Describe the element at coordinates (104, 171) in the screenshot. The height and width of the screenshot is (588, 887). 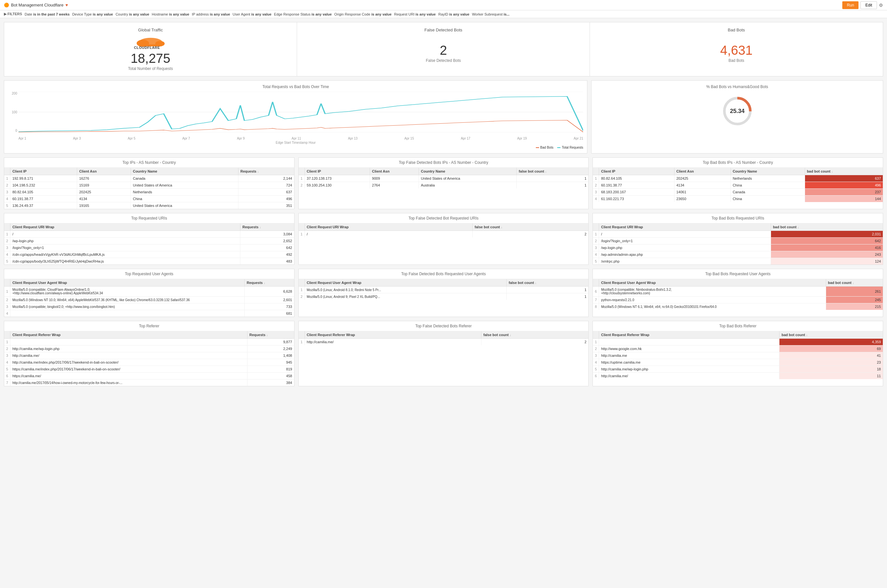
I see `th-client-asn: Client Asn` at that location.